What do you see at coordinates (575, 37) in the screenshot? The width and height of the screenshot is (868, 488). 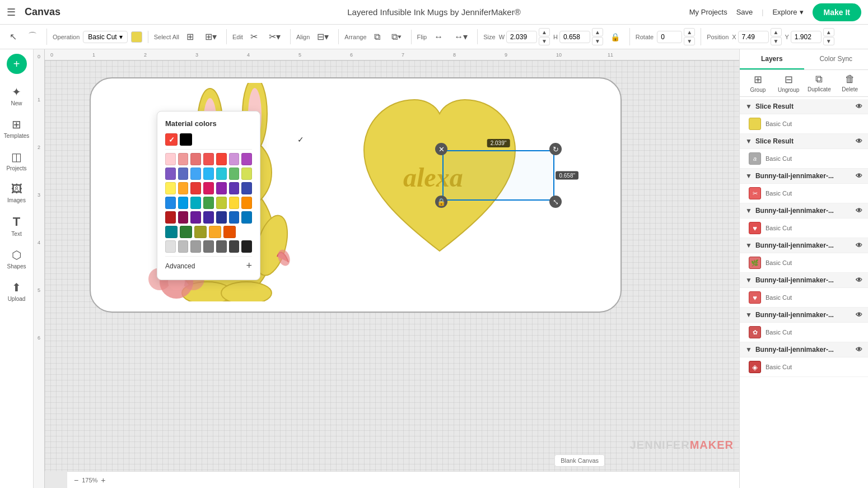 I see `height-input` at bounding box center [575, 37].